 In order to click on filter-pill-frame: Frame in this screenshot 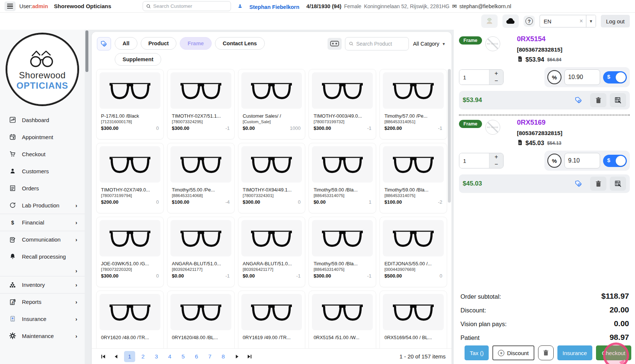, I will do `click(196, 43)`.